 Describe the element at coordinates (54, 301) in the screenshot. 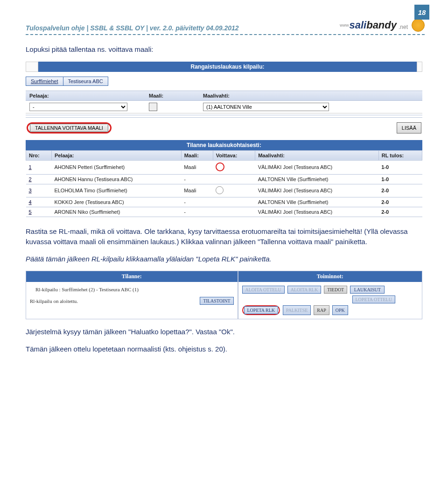

I see `status-line-2: Rl-kilpailu on aloitettu.` at that location.